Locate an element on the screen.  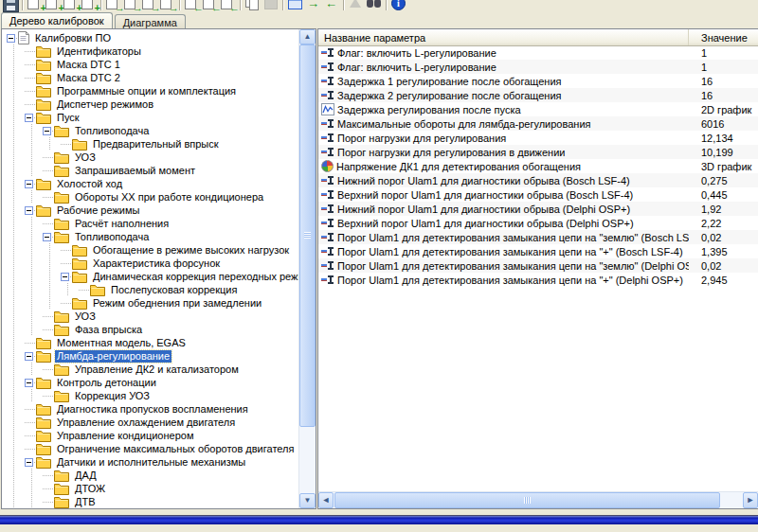
tree-item: Ограничение максимальных оборотов двигат… is located at coordinates (151, 449).